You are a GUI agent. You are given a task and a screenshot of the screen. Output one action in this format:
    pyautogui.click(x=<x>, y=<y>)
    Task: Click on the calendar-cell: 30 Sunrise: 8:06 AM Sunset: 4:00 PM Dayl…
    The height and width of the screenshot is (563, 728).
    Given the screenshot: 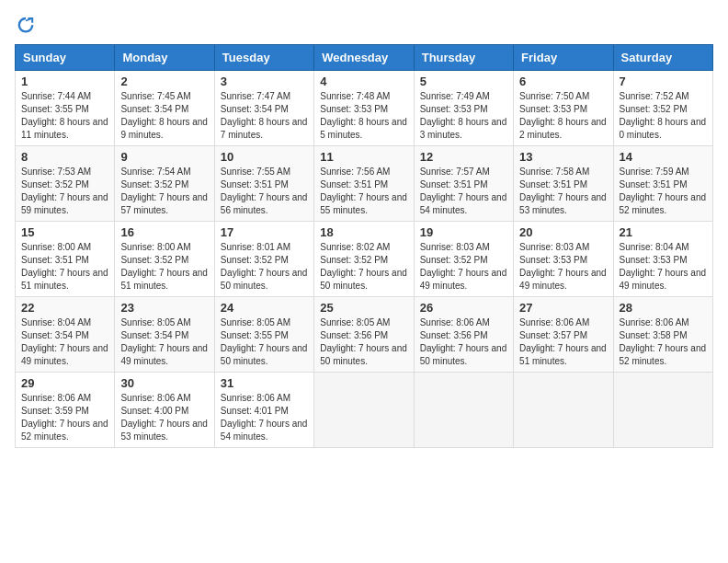 What is the action you would take?
    pyautogui.click(x=165, y=410)
    